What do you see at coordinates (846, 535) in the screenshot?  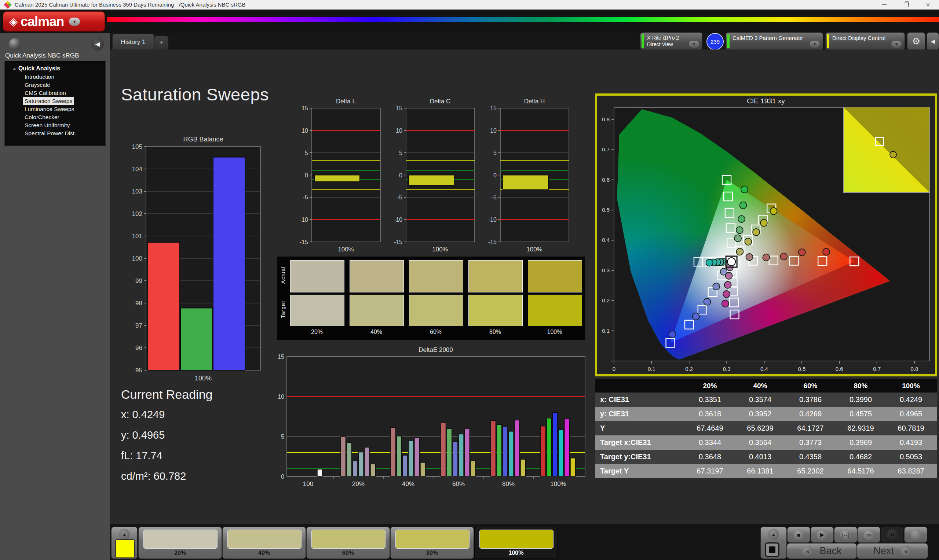 I see `step-button: [··]` at bounding box center [846, 535].